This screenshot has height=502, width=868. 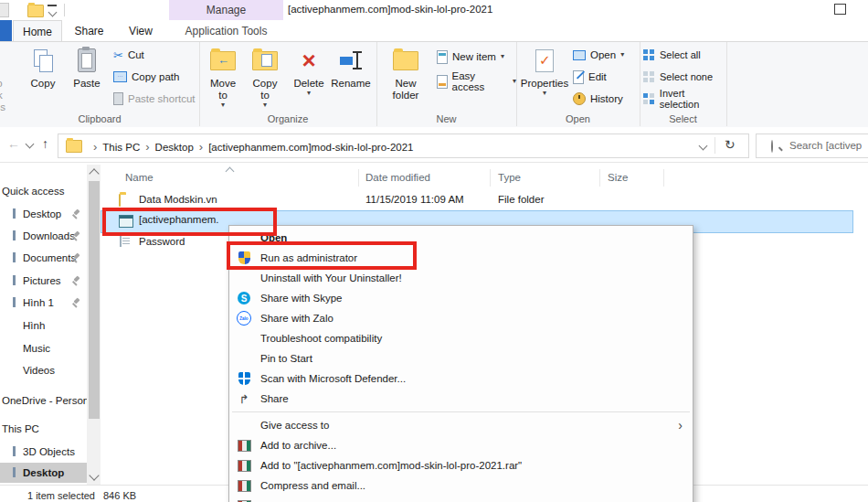 What do you see at coordinates (460, 318) in the screenshot?
I see `menu-item-share-with-zalo: ZaloShare with Zalo` at bounding box center [460, 318].